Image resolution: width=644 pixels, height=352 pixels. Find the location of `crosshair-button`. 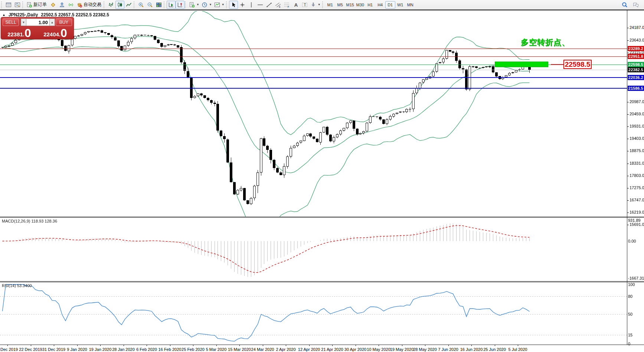

crosshair-button is located at coordinates (242, 5).